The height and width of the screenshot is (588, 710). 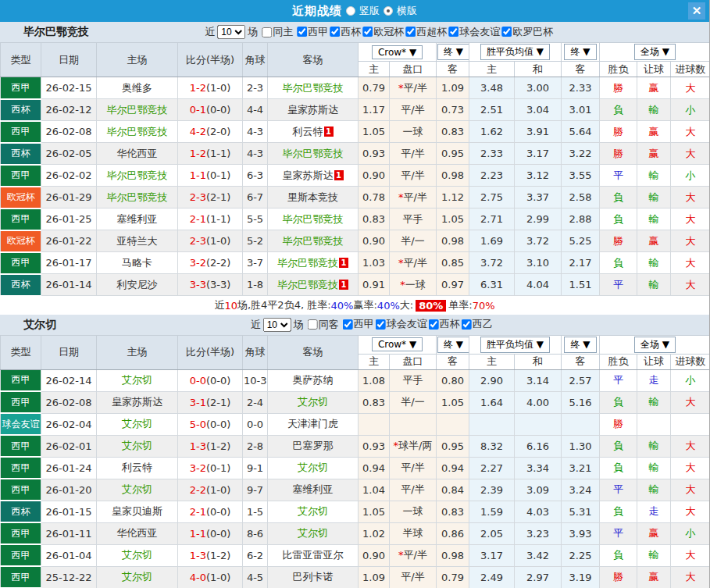 What do you see at coordinates (538, 219) in the screenshot?
I see `avg-draw: 2.99` at bounding box center [538, 219].